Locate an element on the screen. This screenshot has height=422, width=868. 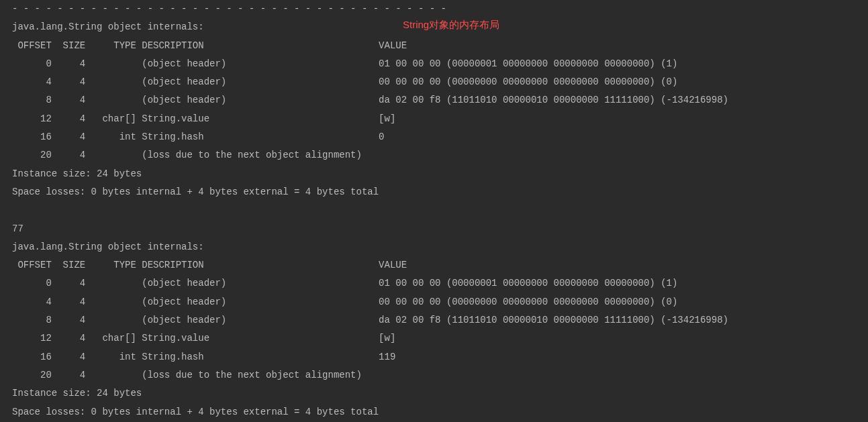
block2-row-3: 12 4 char[] String.value [w] is located at coordinates (204, 338).